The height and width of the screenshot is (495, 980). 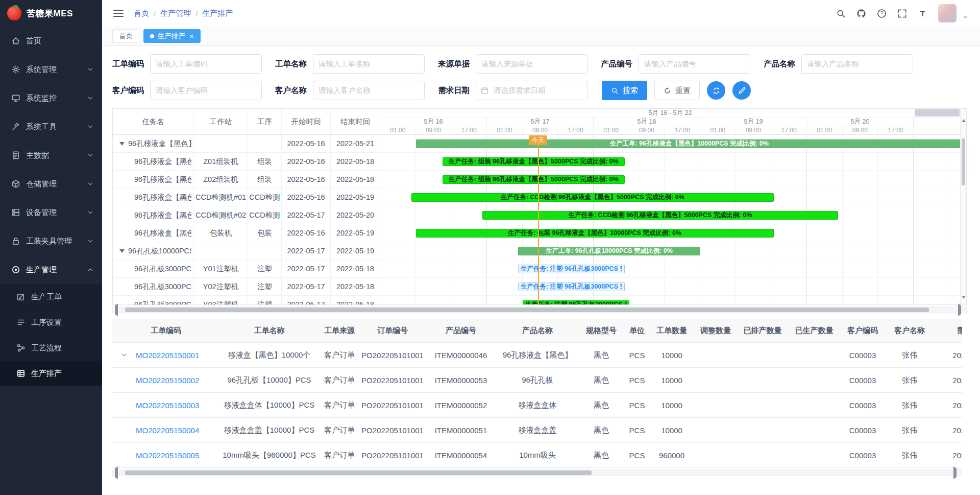 What do you see at coordinates (167, 430) in the screenshot?
I see `work-order-link: MO202205150004` at bounding box center [167, 430].